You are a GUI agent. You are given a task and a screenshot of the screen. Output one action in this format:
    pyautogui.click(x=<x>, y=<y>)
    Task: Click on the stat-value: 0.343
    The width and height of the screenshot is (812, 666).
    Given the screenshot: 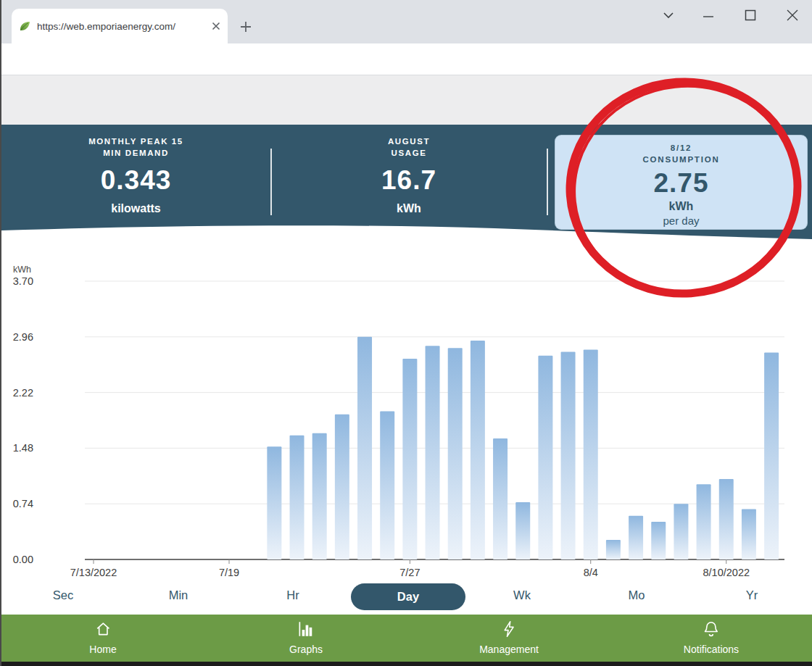 What is the action you would take?
    pyautogui.click(x=136, y=180)
    